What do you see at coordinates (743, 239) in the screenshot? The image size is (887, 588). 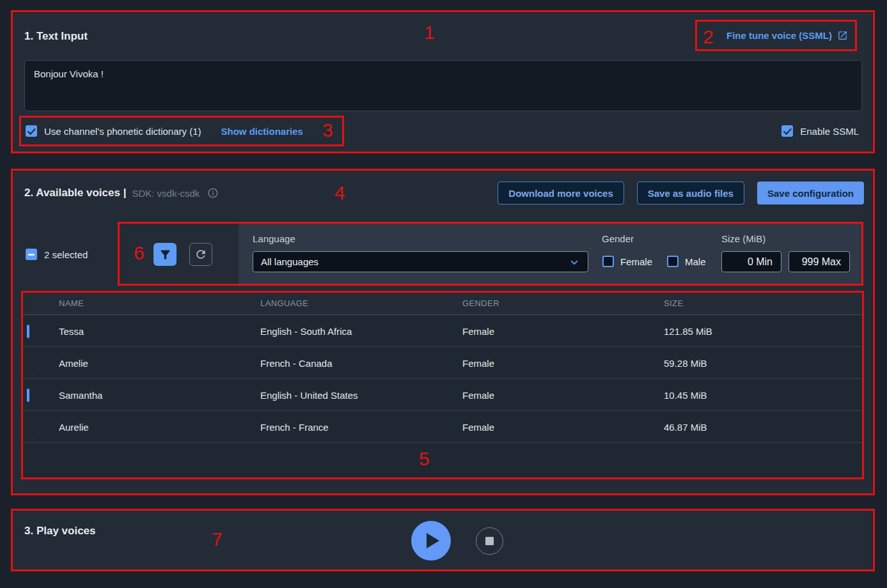 I see `size-filter-label: Size (MiB)` at bounding box center [743, 239].